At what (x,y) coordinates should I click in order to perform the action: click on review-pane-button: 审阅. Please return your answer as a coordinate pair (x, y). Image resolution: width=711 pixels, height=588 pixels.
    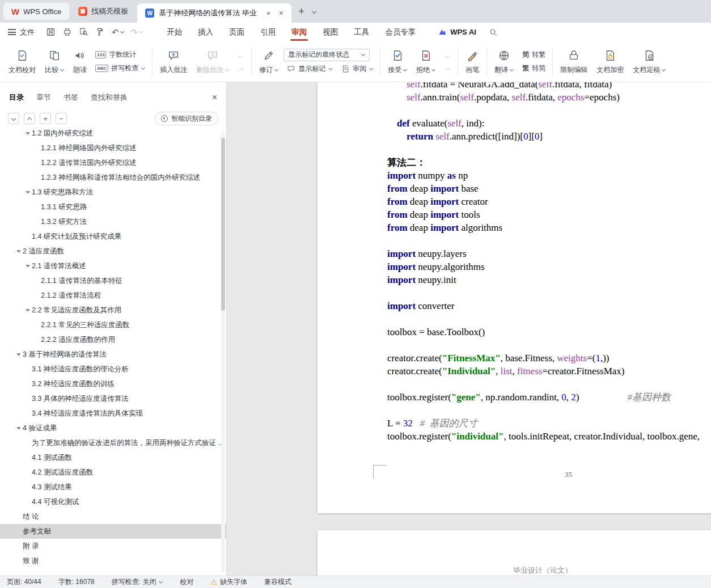
    Looking at the image, I should click on (357, 69).